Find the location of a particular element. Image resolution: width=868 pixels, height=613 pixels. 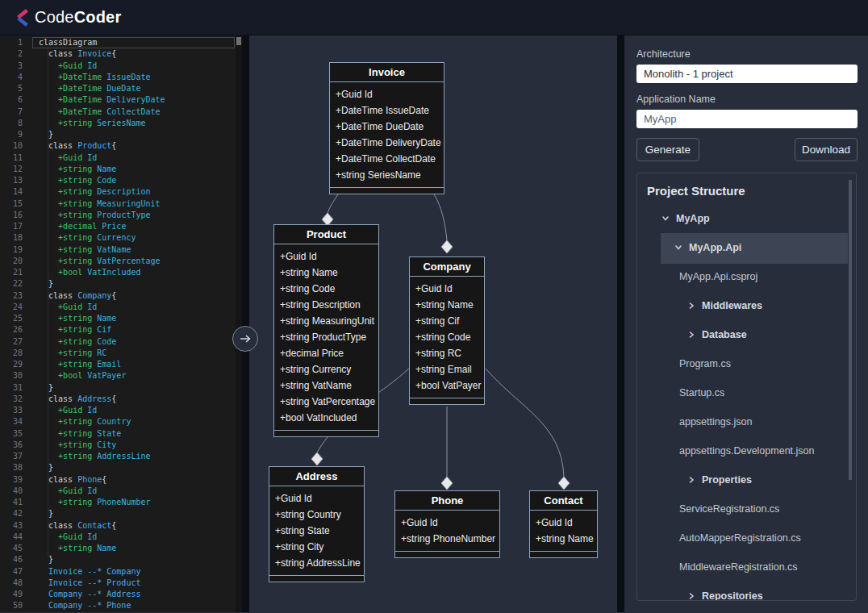

code-line-26: 26 +string Cif is located at coordinates (121, 330).